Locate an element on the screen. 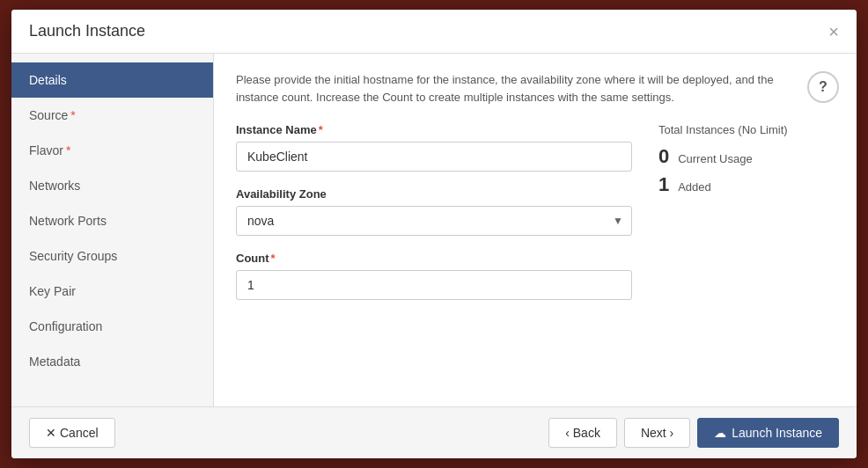 This screenshot has width=868, height=468. source-required: * is located at coordinates (72, 115).